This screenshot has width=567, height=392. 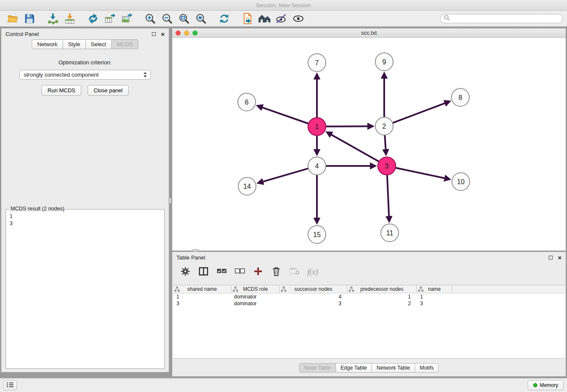 I want to click on graph-node-15: 15, so click(x=317, y=235).